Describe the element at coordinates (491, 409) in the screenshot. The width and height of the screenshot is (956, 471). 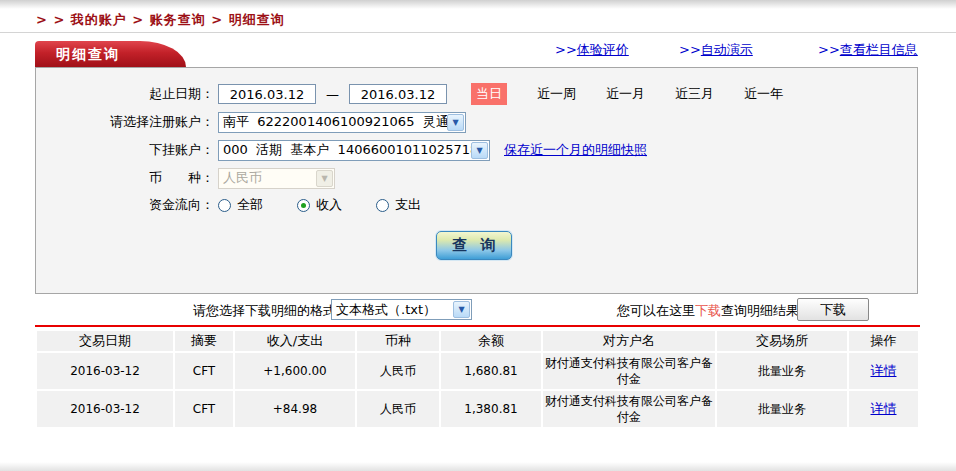
I see `cell-balance: 1,380.81` at that location.